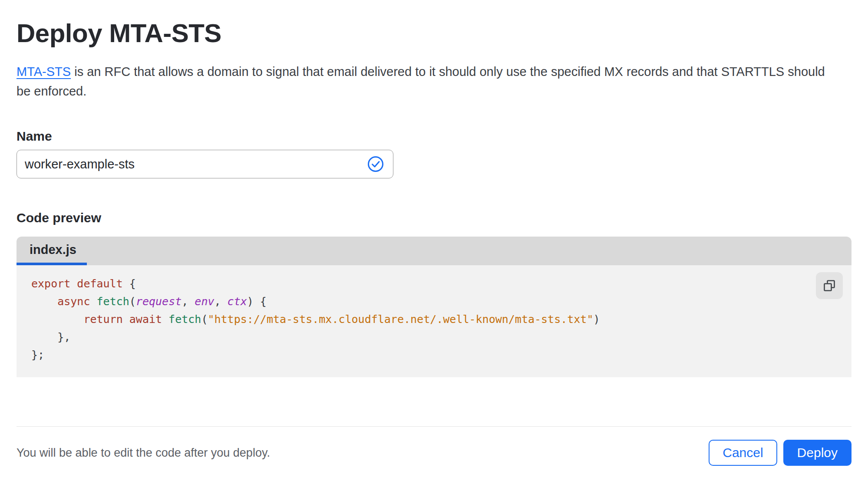  I want to click on name-label: Name, so click(434, 136).